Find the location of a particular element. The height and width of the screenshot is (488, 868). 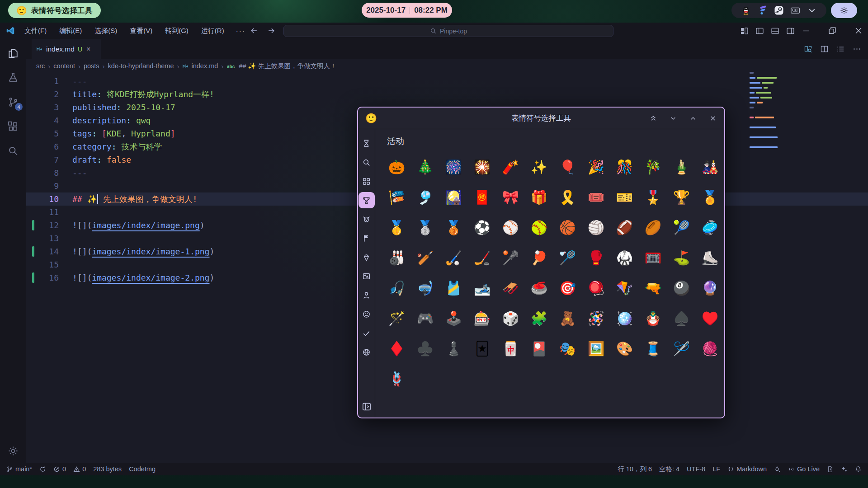

emoji-cell: 🏒 is located at coordinates (482, 258).